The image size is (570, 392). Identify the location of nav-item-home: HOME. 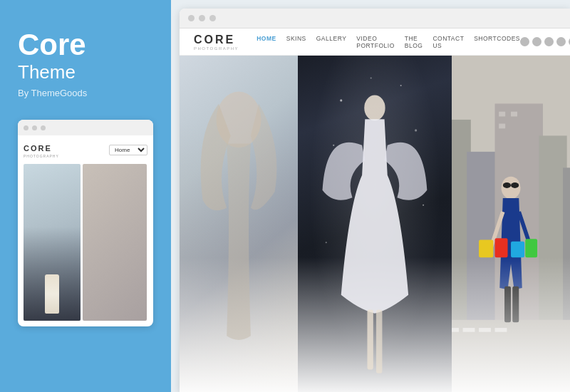
(266, 42).